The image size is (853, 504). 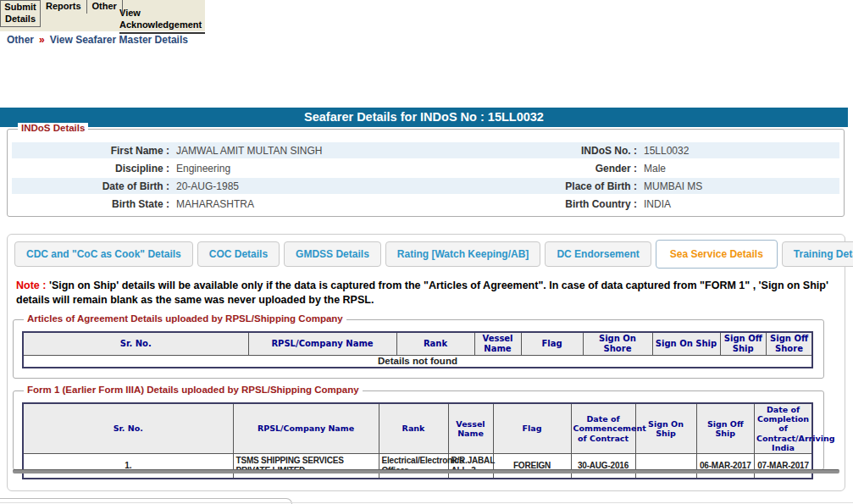 What do you see at coordinates (717, 254) in the screenshot?
I see `tab: Sea Service Details` at bounding box center [717, 254].